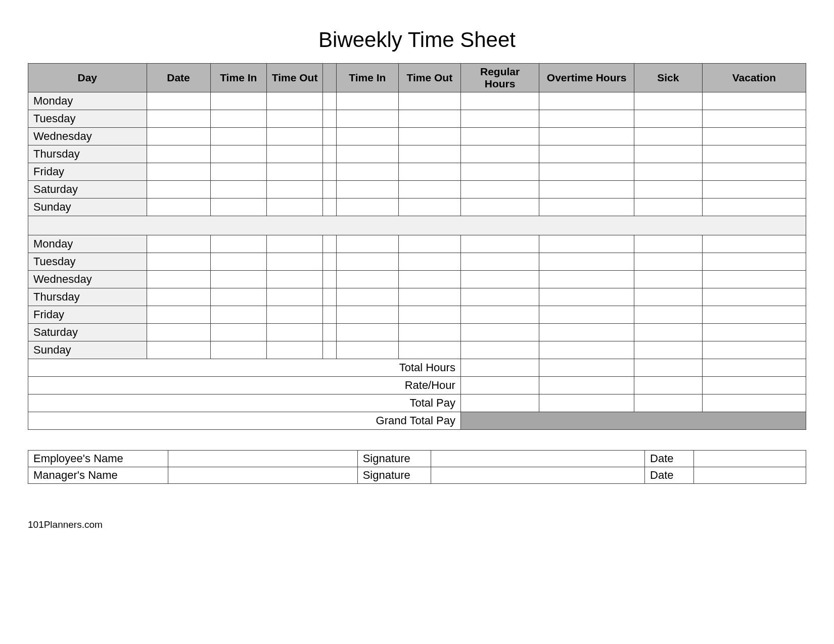 Image resolution: width=834 pixels, height=644 pixels. Describe the element at coordinates (330, 78) in the screenshot. I see `col-gap` at that location.